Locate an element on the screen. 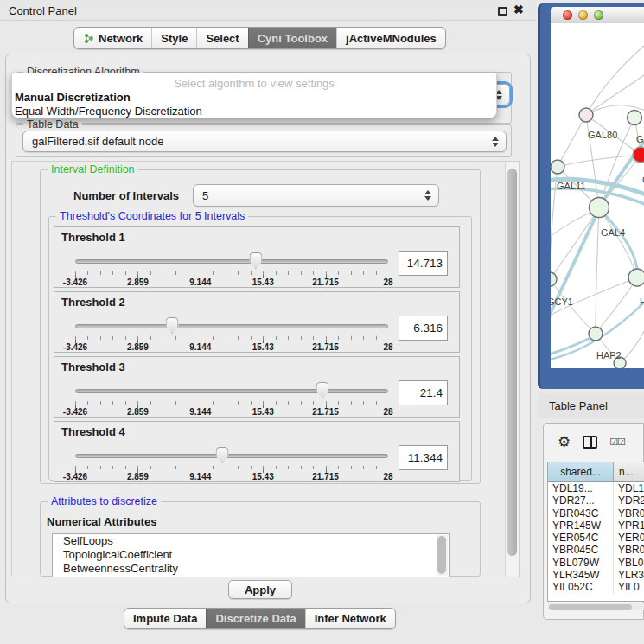 This screenshot has height=644, width=644. threshold-1-label: Threshold 1 is located at coordinates (93, 237).